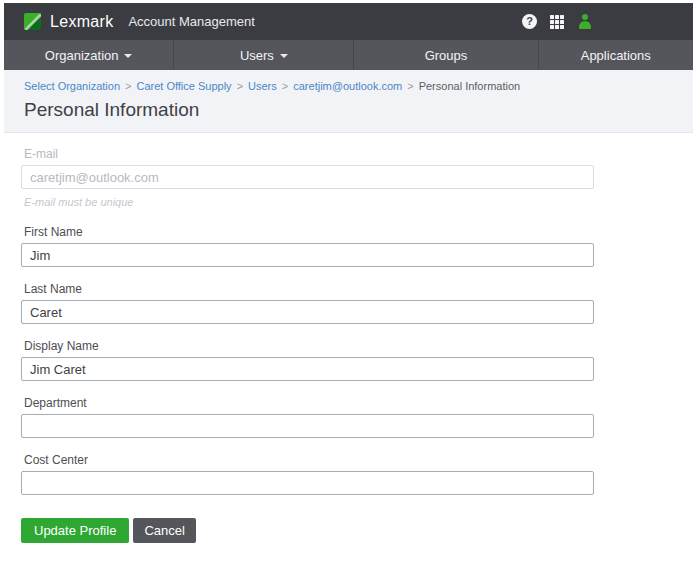 Image resolution: width=700 pixels, height=583 pixels. What do you see at coordinates (191, 22) in the screenshot?
I see `app-title: Account Management` at bounding box center [191, 22].